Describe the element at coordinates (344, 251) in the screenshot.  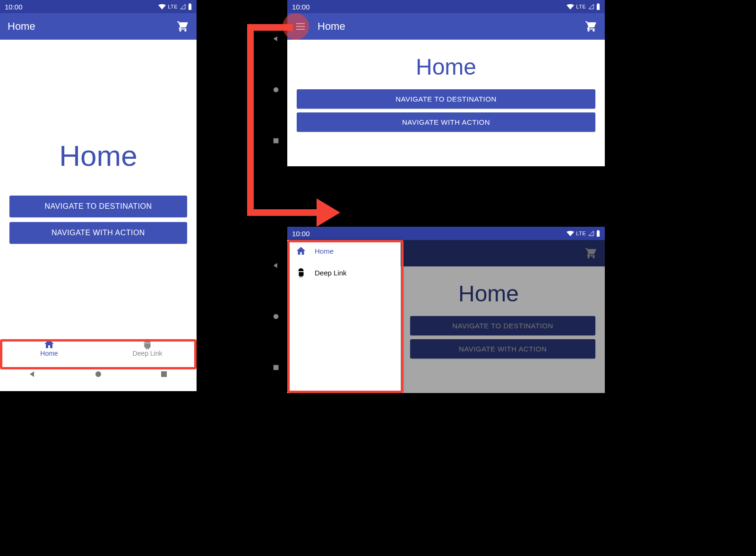
I see `drawer-item-home: Home` at that location.